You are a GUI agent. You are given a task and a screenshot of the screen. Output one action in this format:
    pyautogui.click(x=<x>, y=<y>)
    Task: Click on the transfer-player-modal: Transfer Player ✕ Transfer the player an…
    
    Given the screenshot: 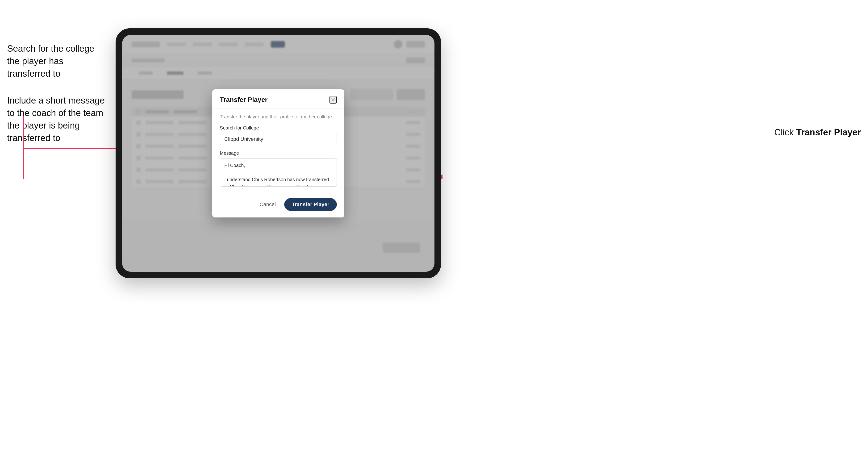 What is the action you would take?
    pyautogui.click(x=278, y=153)
    